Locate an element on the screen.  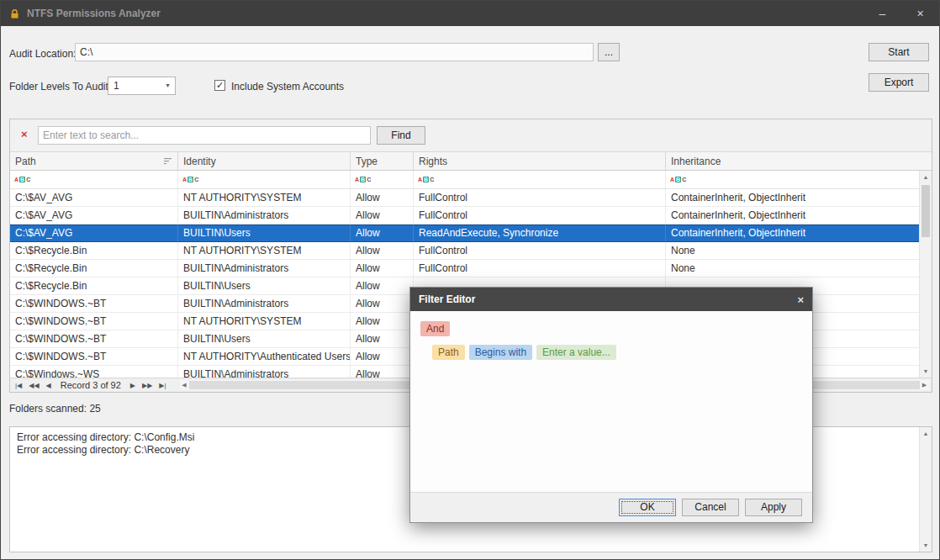
folder-levels-select: 1 ▾ is located at coordinates (141, 86).